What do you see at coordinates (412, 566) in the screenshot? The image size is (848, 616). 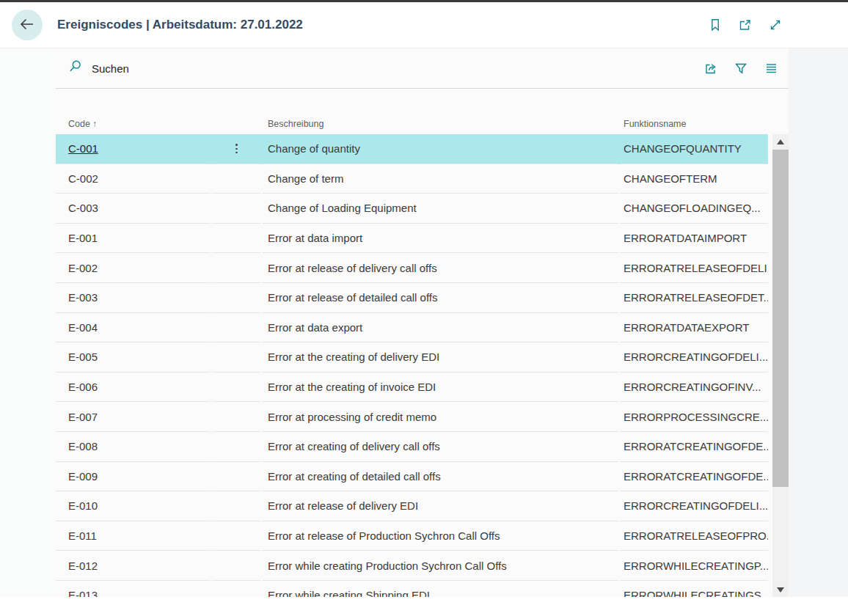 I see `table-row: E-012 Error while creating Production Sy…` at bounding box center [412, 566].